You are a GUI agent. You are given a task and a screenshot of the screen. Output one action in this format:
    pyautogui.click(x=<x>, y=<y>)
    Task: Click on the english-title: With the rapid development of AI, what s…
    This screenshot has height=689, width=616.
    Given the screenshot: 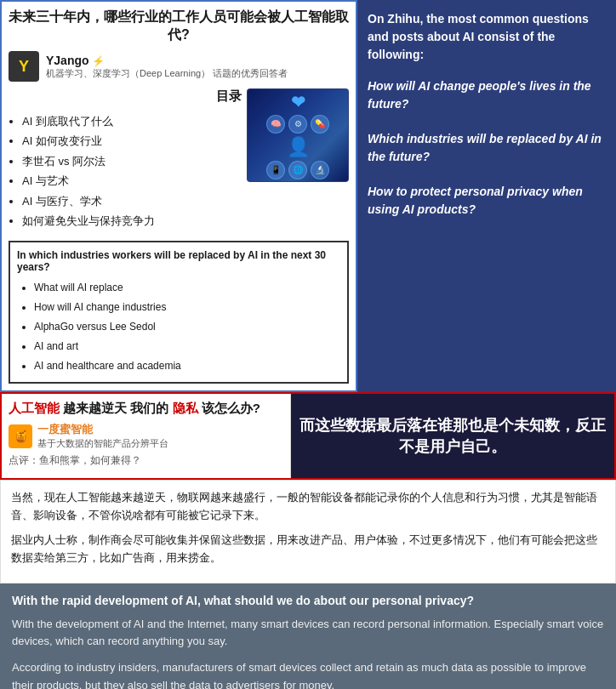 What is the action you would take?
    pyautogui.click(x=308, y=601)
    